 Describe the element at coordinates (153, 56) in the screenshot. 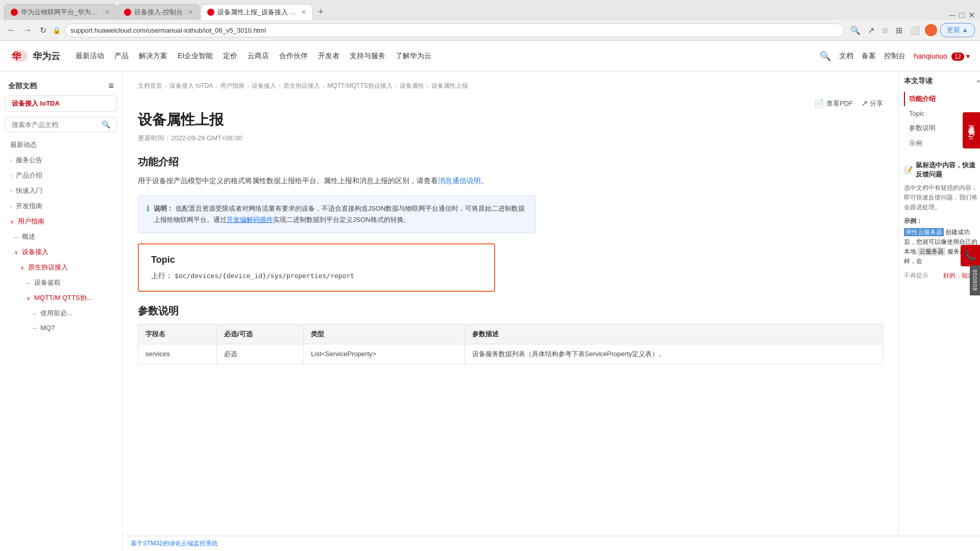

I see `nav-item-solutions: 解决方案` at that location.